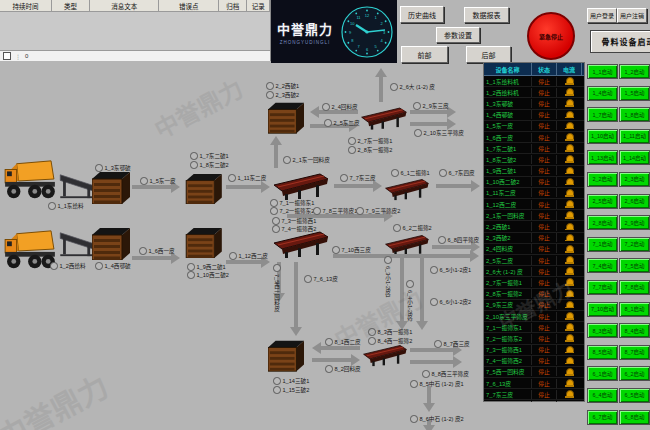 The image size is (650, 430). Describe the element at coordinates (634, 418) in the screenshot. I see `start-button: 6_8启动` at that location.